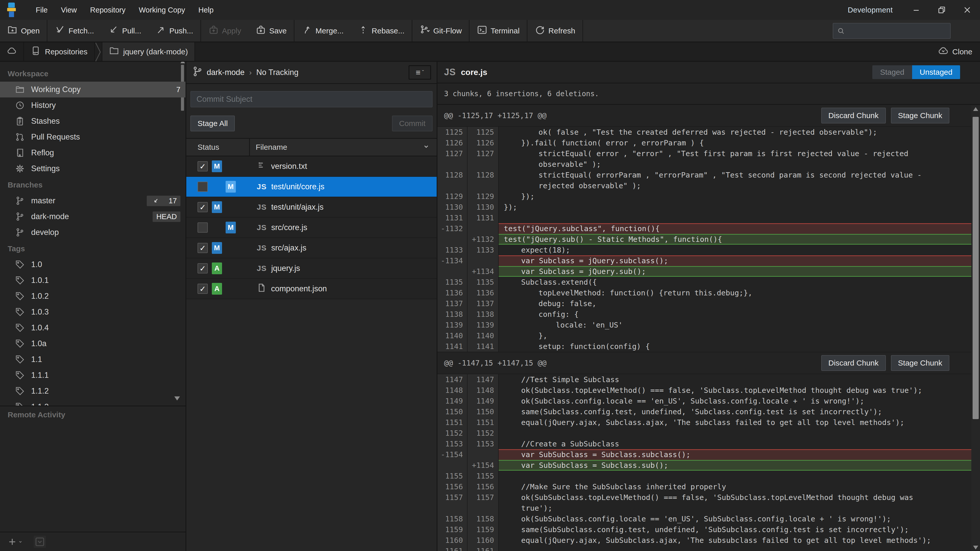 The width and height of the screenshot is (980, 551). What do you see at coordinates (224, 31) in the screenshot?
I see `apply-button: Apply` at bounding box center [224, 31].